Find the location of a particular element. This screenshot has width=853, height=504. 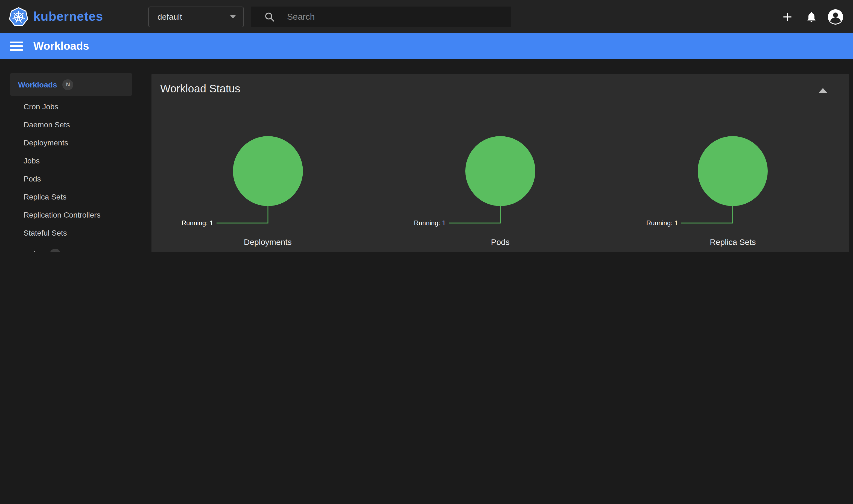

sidebar-item-pods: Pods is located at coordinates (71, 179).